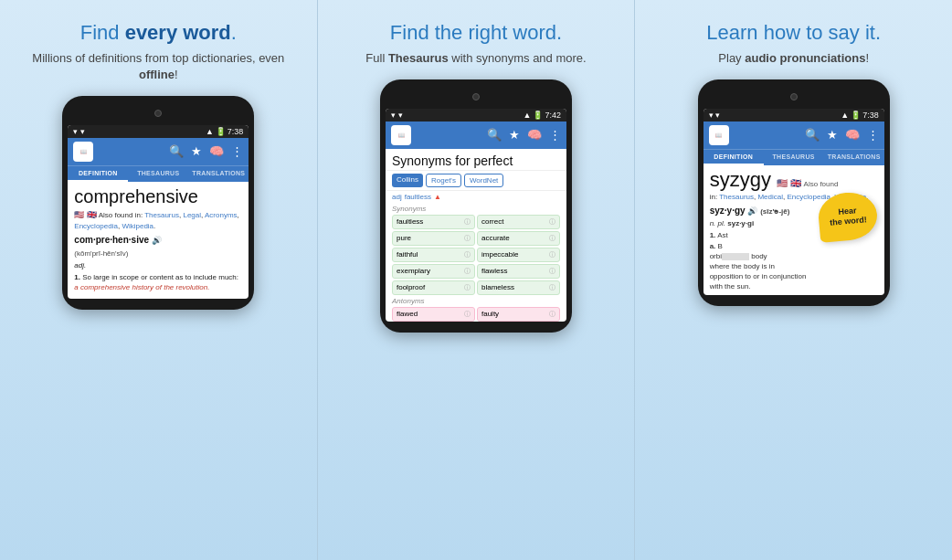 The image size is (952, 560). I want to click on phone-1: ▾ ▾ ▲ 🔋 7:38 📖 🔍 ★ 🧠 ⋮, so click(158, 203).